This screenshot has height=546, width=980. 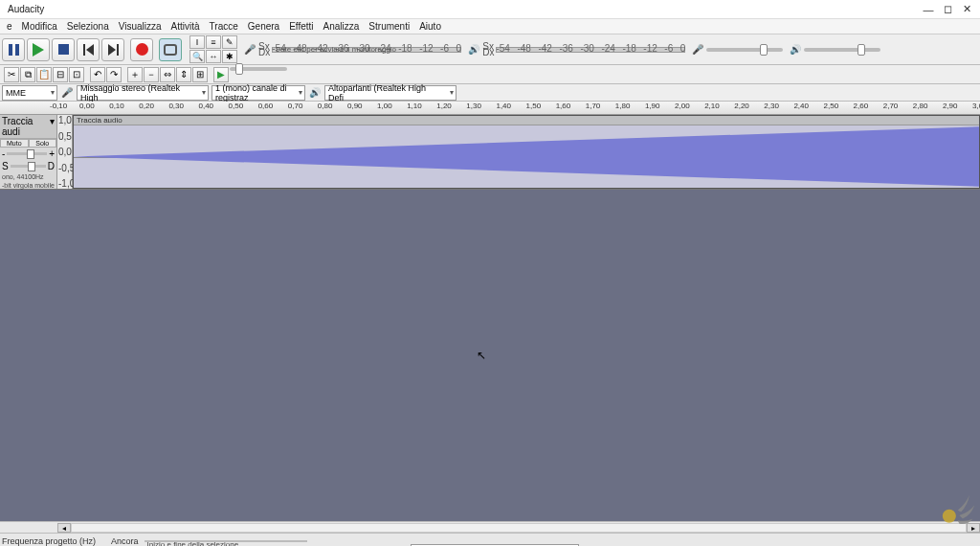 I want to click on menu-view: Visualizza, so click(x=140, y=27).